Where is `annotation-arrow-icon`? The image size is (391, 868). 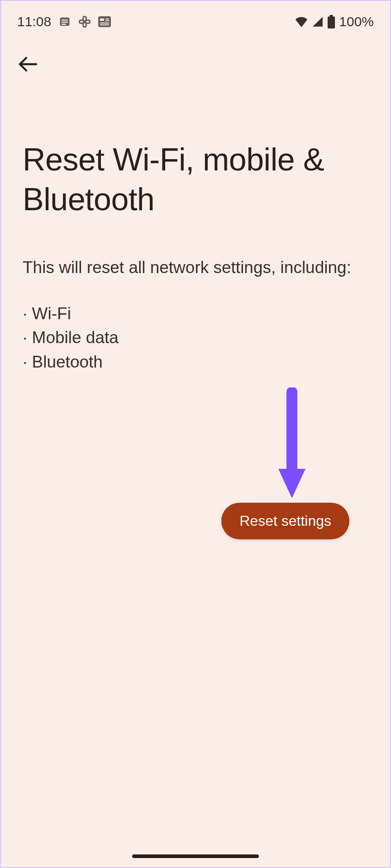 annotation-arrow-icon is located at coordinates (292, 445).